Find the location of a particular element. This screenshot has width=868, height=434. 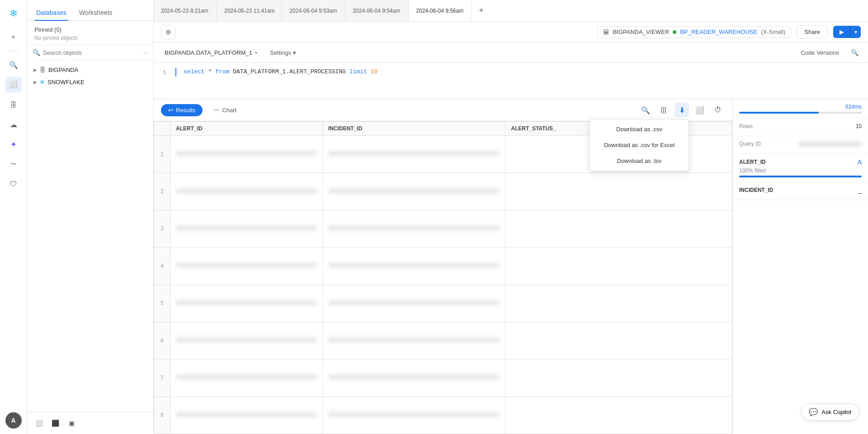

panel-view-btn-3: ▣ is located at coordinates (71, 423).